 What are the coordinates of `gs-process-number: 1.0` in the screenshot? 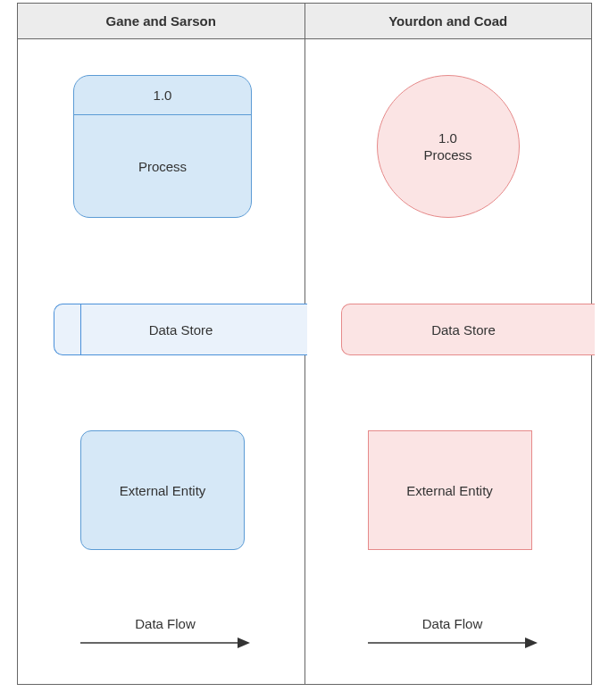 It's located at (163, 96).